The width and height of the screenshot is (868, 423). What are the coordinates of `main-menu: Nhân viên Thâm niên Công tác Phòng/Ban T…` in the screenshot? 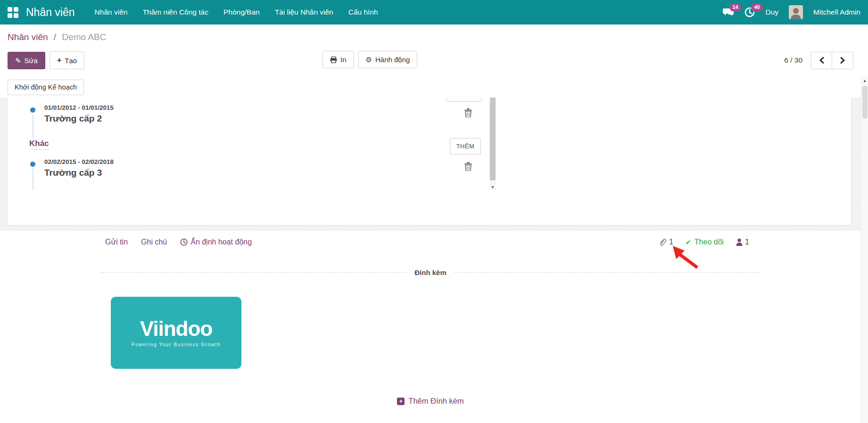 It's located at (237, 12).